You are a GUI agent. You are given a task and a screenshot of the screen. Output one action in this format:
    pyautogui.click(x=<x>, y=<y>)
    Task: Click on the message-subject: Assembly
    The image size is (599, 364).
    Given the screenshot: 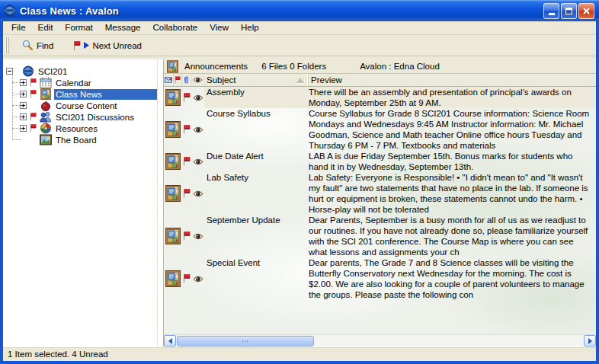 What is the action you would take?
    pyautogui.click(x=256, y=97)
    